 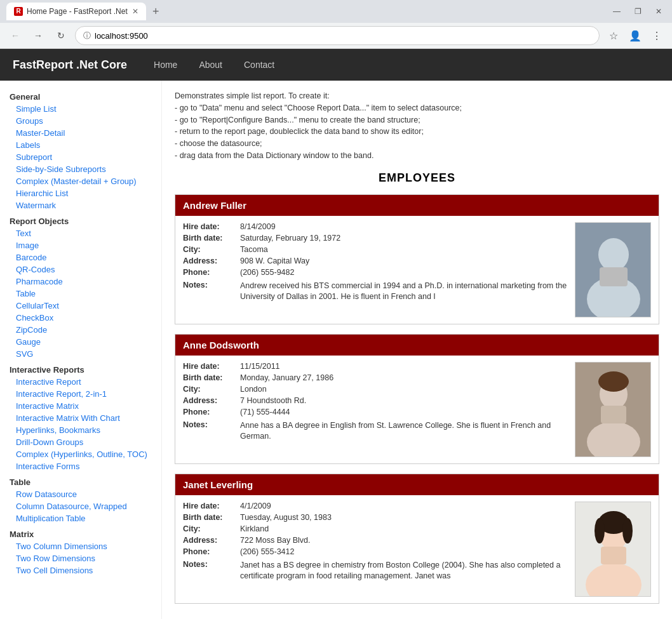 I want to click on desc-line-0: Demonstrates simple list report. To crea…, so click(x=417, y=97).